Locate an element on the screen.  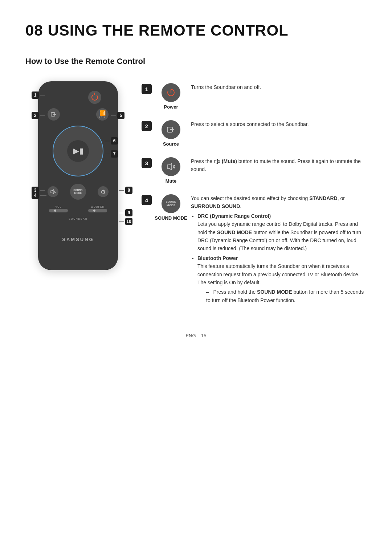
vol-label: VOL is located at coordinates (58, 207).